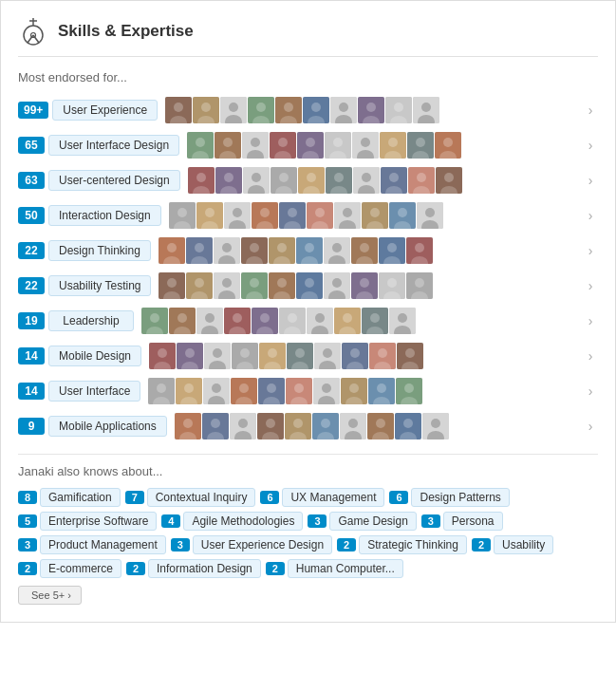 This screenshot has width=616, height=673. I want to click on skill-label: User Interface, so click(95, 391).